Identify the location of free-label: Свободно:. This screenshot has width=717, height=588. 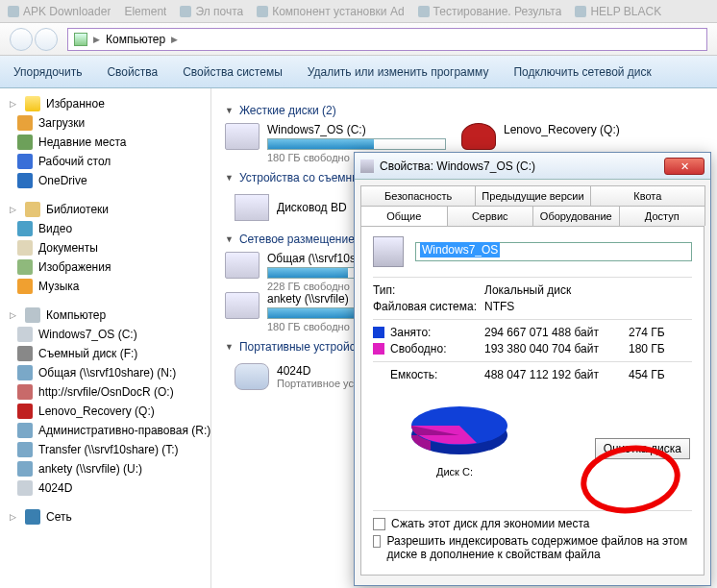
(437, 349).